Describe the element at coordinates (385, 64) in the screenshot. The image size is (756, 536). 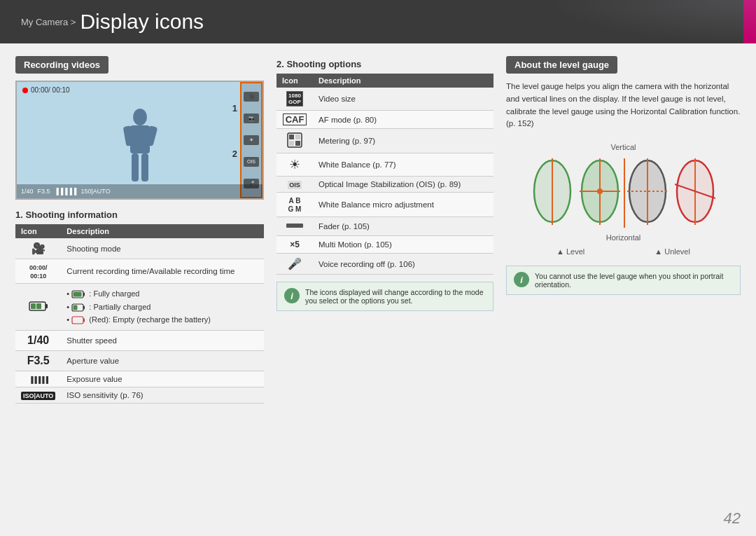
I see `shooting-options-title: 2. Shooting options` at that location.